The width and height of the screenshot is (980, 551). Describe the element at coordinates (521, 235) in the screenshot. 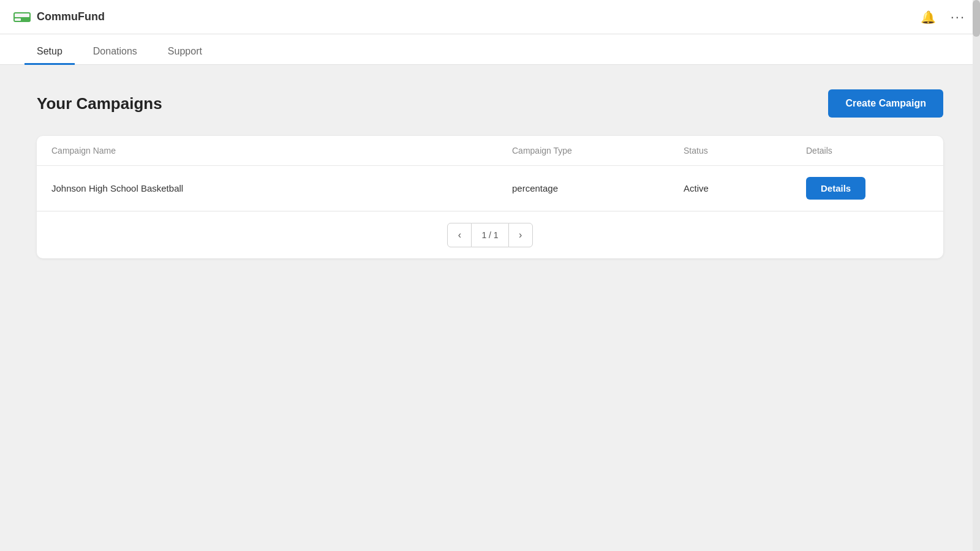

I see `chevron-right-icon: ›` at that location.